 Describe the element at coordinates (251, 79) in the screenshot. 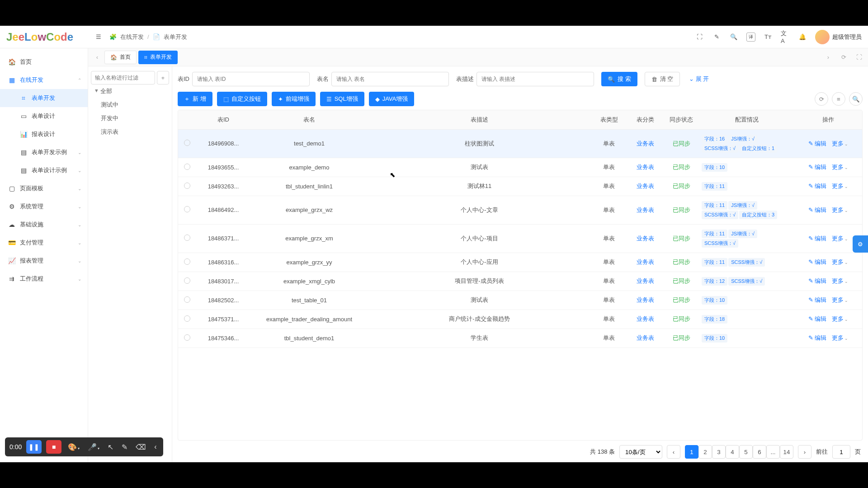

I see `filter-id-input` at that location.